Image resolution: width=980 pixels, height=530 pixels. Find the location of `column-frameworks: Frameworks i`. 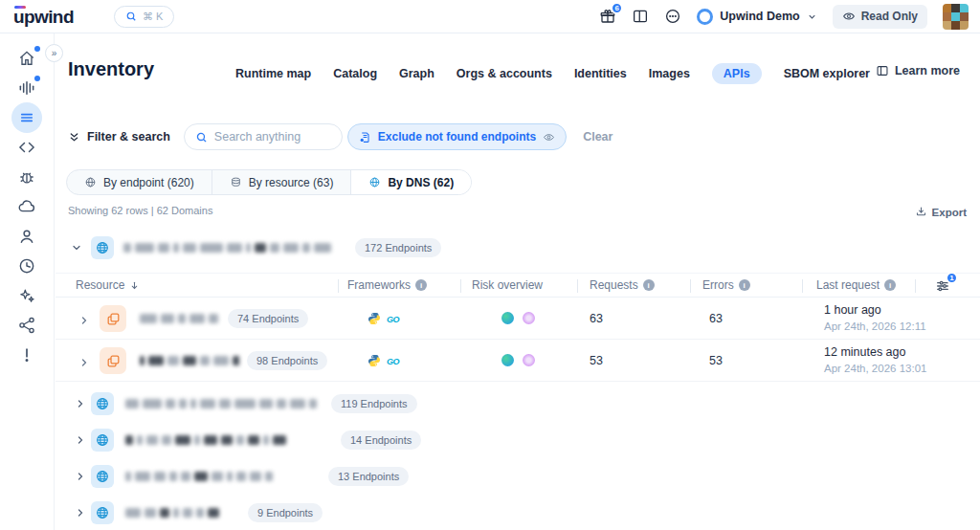

column-frameworks: Frameworks i is located at coordinates (387, 285).